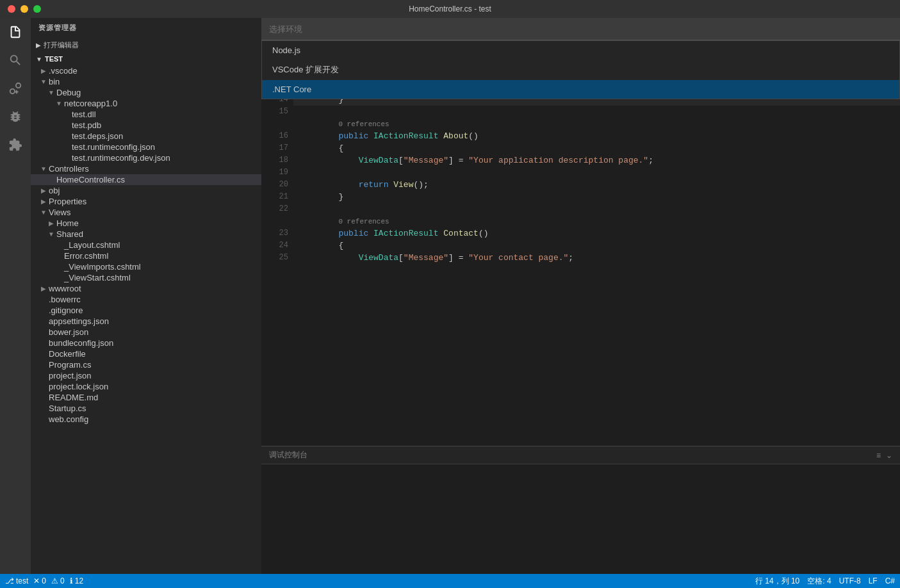  Describe the element at coordinates (850, 581) in the screenshot. I see `status-encoding: UTF-8` at that location.